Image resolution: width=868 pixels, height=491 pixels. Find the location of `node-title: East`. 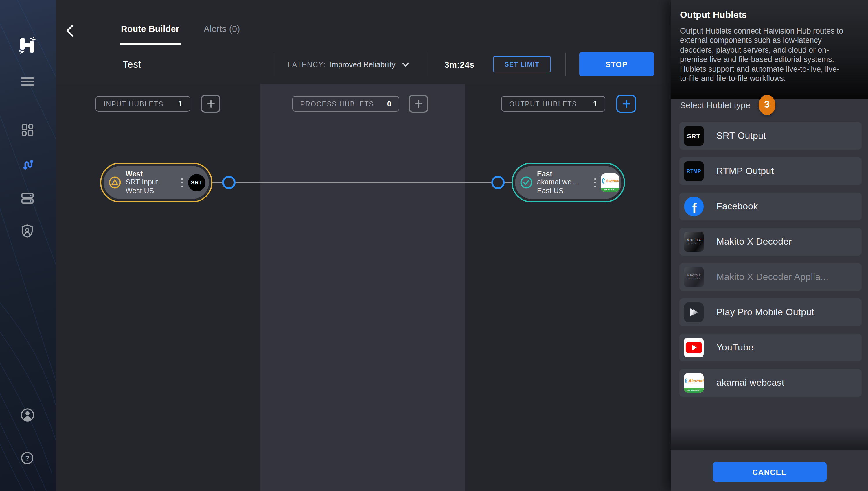

node-title: East is located at coordinates (557, 174).